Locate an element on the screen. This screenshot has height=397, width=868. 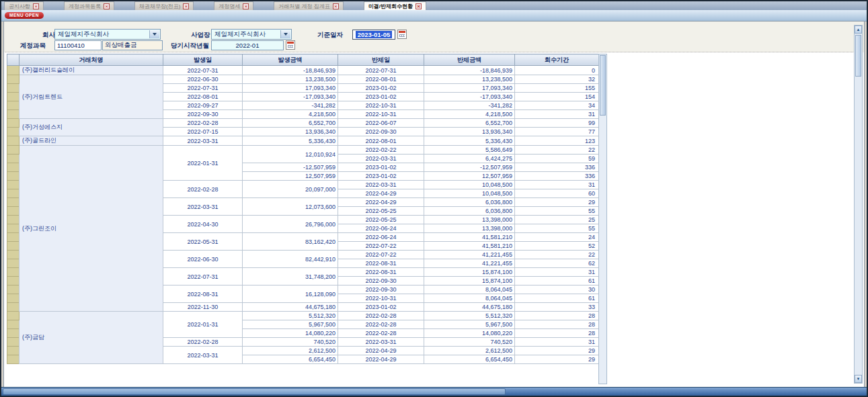
collection-days-cell: 59 is located at coordinates (557, 159).